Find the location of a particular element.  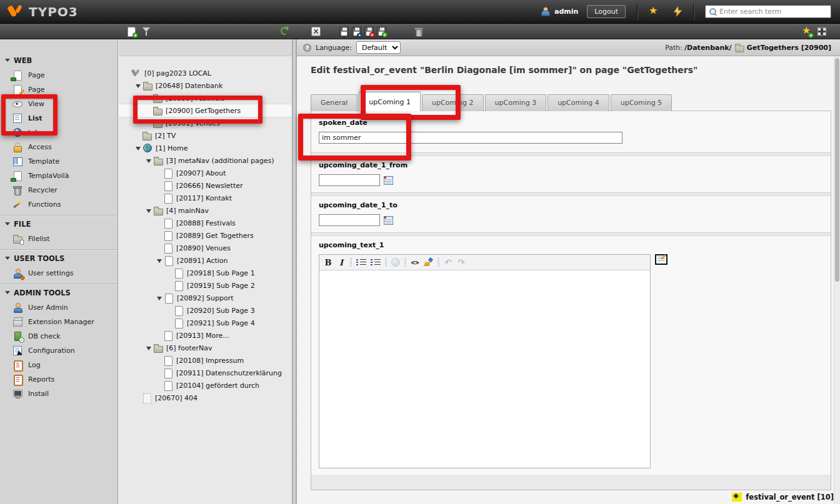

tree-item-20919-sub-page-2: [20919] Sub Page 2 is located at coordinates (205, 285).